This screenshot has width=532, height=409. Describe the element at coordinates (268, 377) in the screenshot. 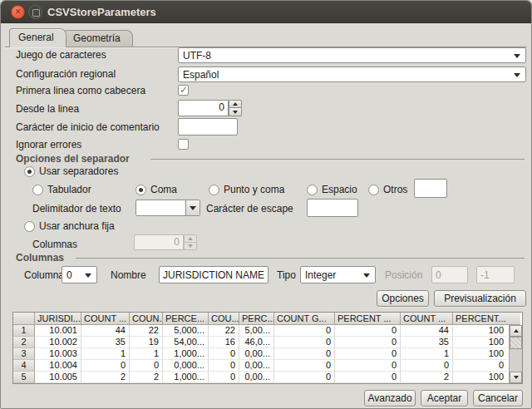

I see `table-row: 510.005221,000...00,00...002100` at that location.